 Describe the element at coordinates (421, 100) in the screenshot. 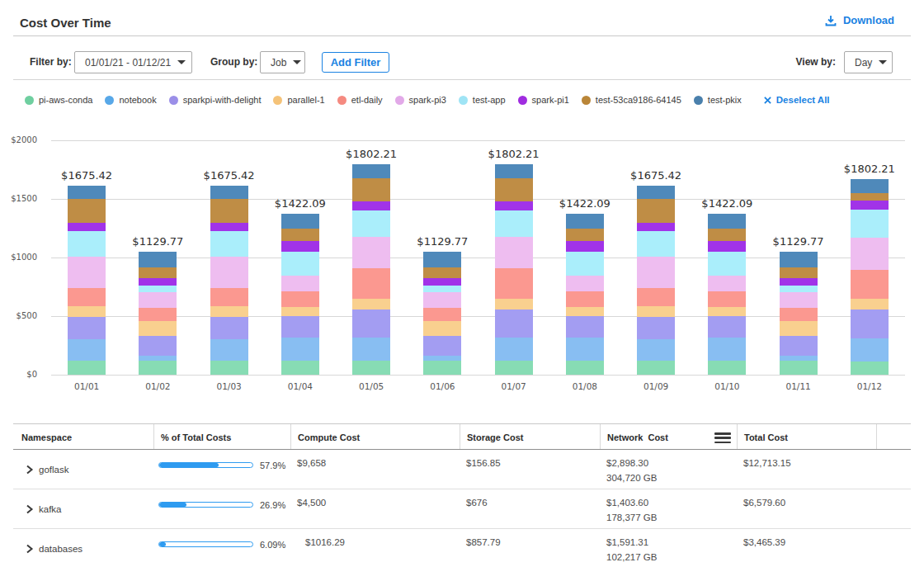

I see `legend-item-spark-pi3: spark-pi3` at that location.